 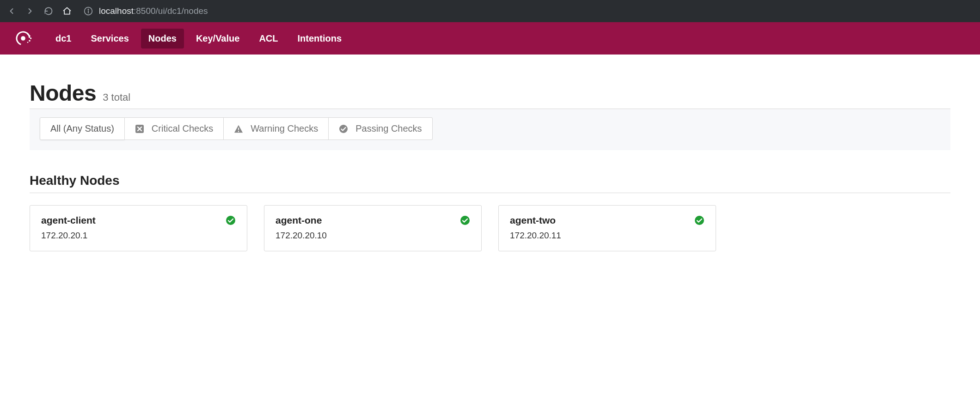 What do you see at coordinates (82, 128) in the screenshot?
I see `filter-all-label: All (Any Status)` at bounding box center [82, 128].